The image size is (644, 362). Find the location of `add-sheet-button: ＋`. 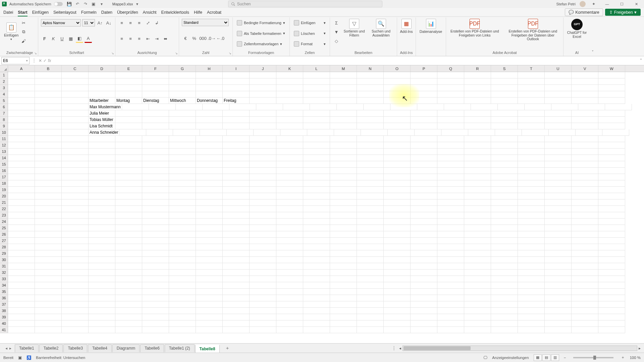

add-sheet-button: ＋ is located at coordinates (227, 348).